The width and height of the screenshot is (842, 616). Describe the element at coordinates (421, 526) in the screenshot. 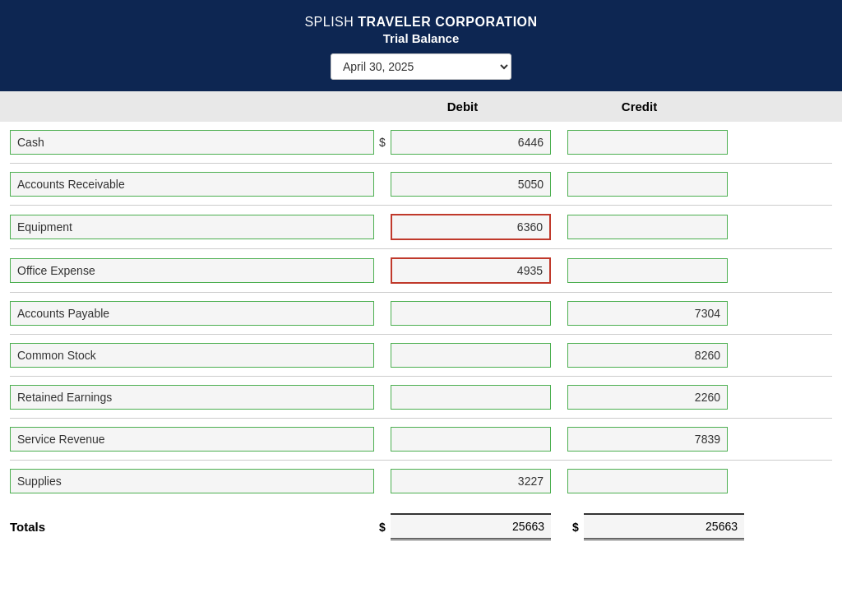

I see `totals-row: Totals $ $` at that location.